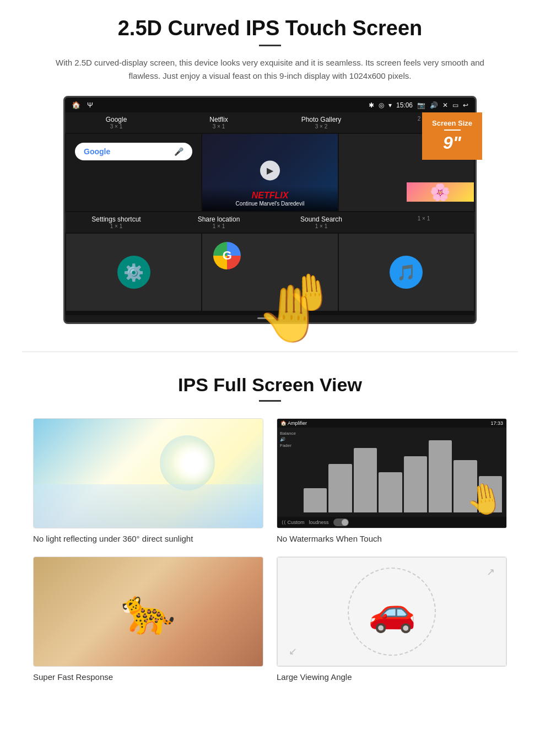  What do you see at coordinates (133, 272) in the screenshot?
I see `settings-tile: ⚙️` at bounding box center [133, 272].